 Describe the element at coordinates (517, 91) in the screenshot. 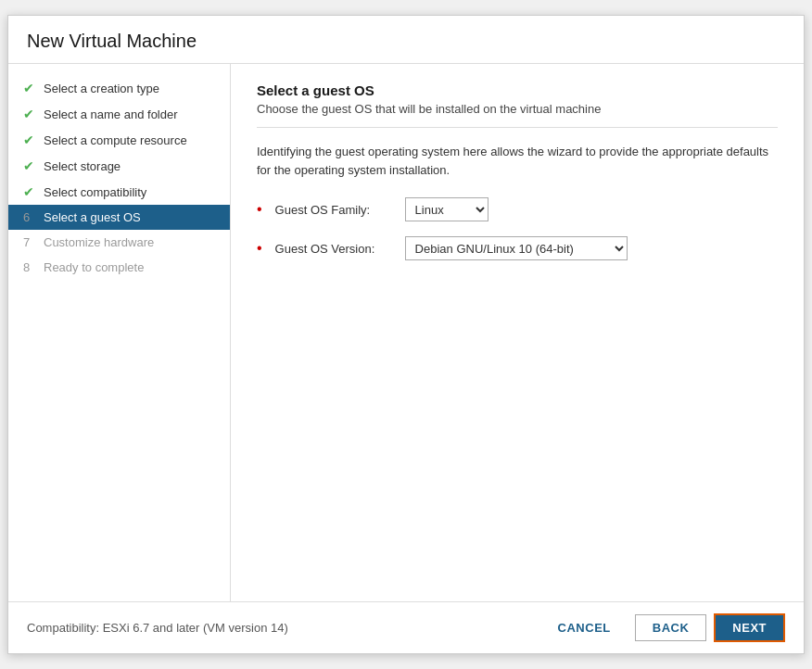

I see `section-title: Select a guest OS` at that location.